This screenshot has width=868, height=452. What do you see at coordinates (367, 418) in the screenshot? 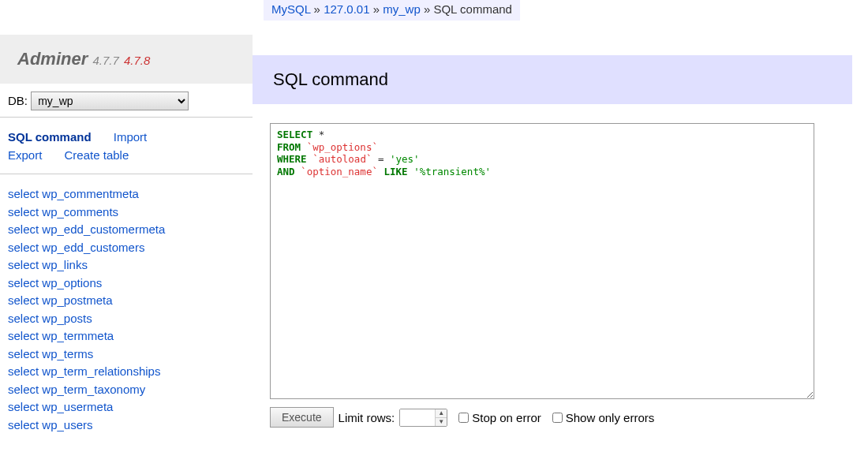
I see `limit-rows-label: Limit rows:` at bounding box center [367, 418].